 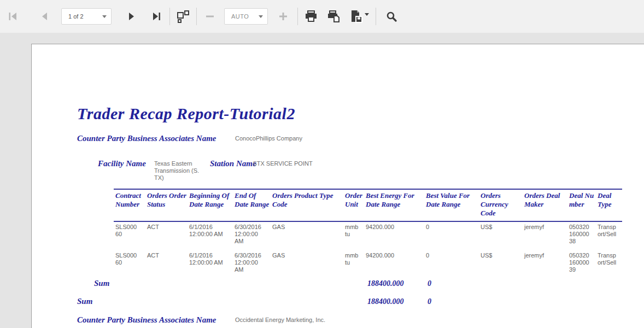 What do you see at coordinates (307, 206) in the screenshot?
I see `column-header: Orders Product Type Code` at bounding box center [307, 206].